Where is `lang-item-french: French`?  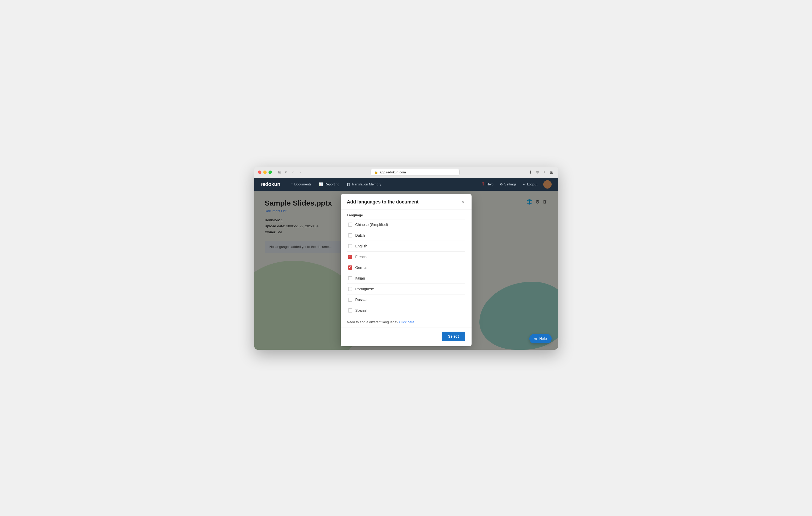 lang-item-french: French is located at coordinates (406, 257).